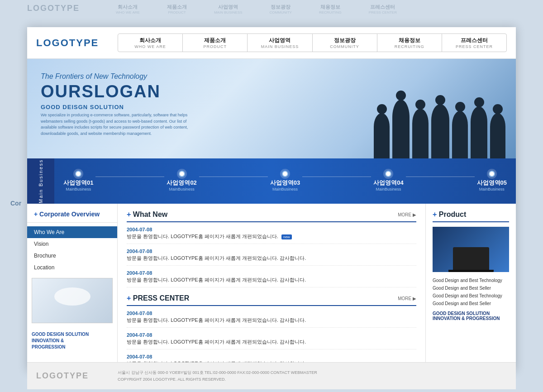 The width and height of the screenshot is (543, 392). I want to click on biz-label: Main Business, so click(41, 181).